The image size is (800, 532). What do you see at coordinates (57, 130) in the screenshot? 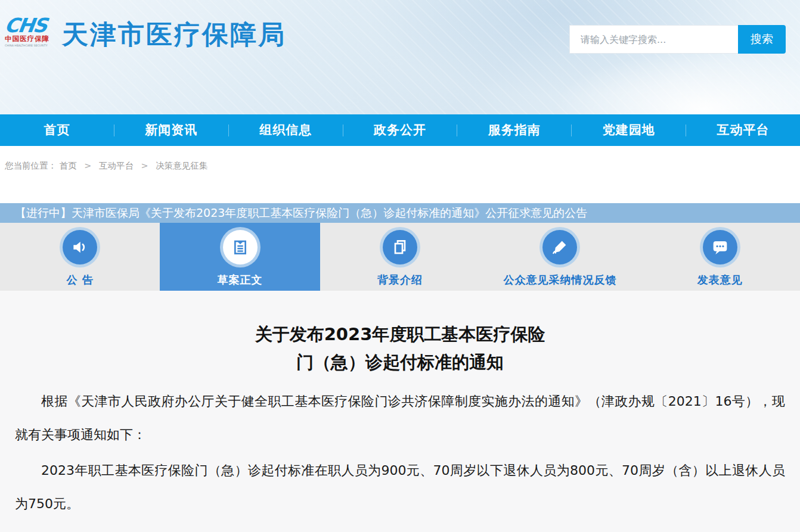
I see `nav-item-home: 首页` at bounding box center [57, 130].